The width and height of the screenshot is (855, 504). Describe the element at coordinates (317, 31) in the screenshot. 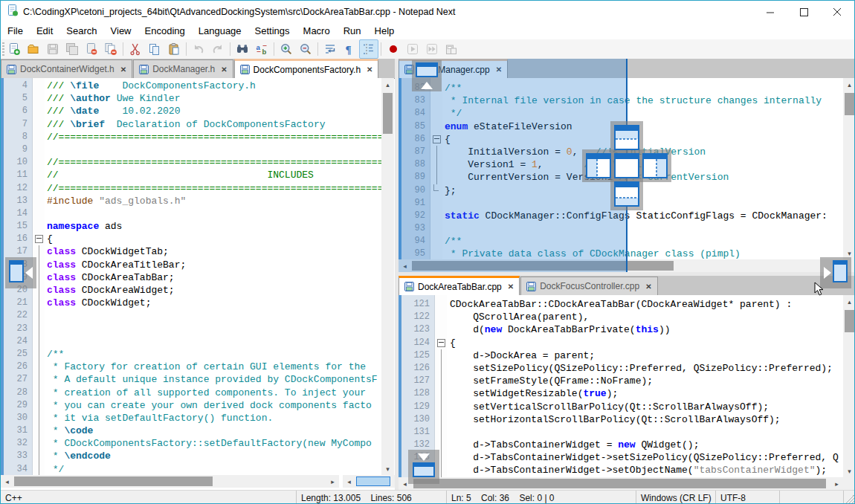

I see `menu-macro: Macro` at that location.